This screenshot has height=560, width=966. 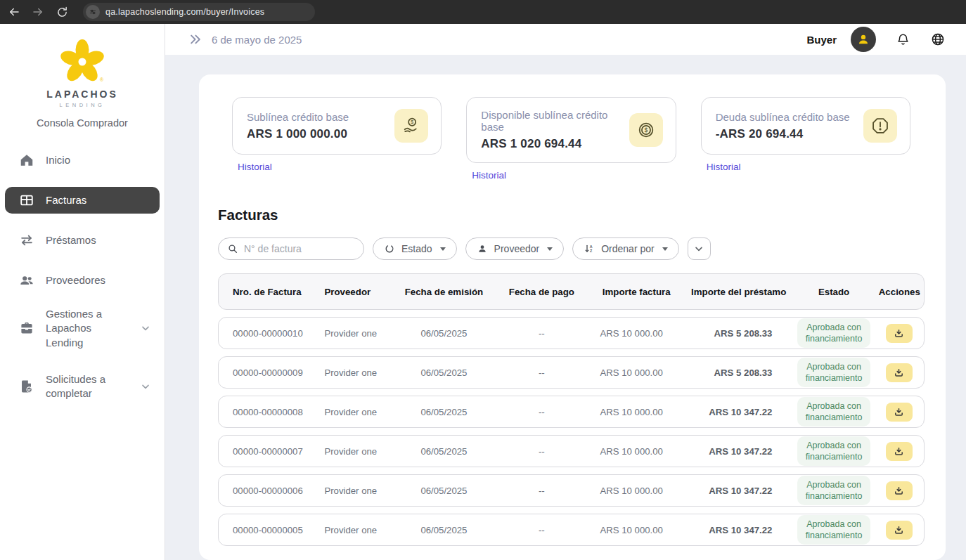 I want to click on filter-ordenar: AZ Ordenar por, so click(x=626, y=249).